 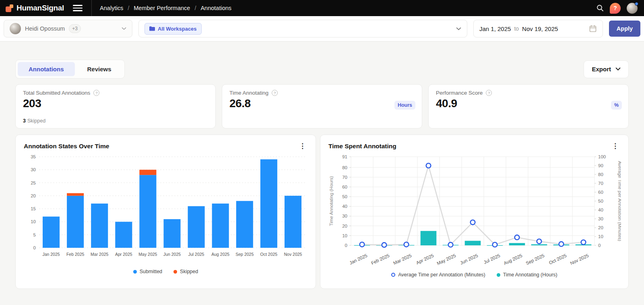 What do you see at coordinates (56, 93) in the screenshot?
I see `stat-title: Total Submitted Annotations` at bounding box center [56, 93].